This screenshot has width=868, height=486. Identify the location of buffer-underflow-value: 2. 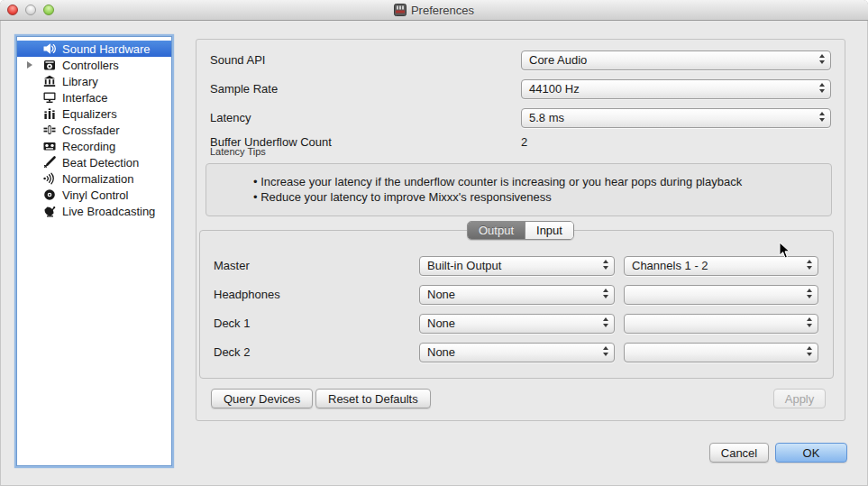
(525, 142).